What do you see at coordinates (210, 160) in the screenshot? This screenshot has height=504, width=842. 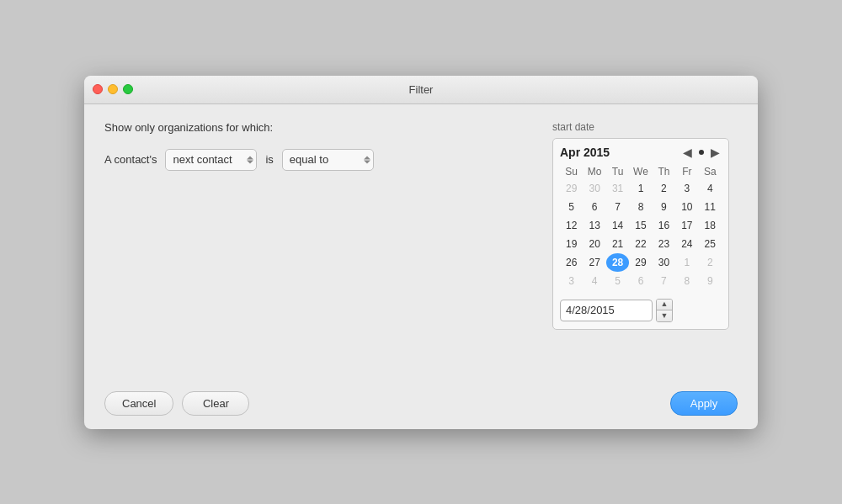 I see `field-select-wrapper: next contact last contact name email` at bounding box center [210, 160].